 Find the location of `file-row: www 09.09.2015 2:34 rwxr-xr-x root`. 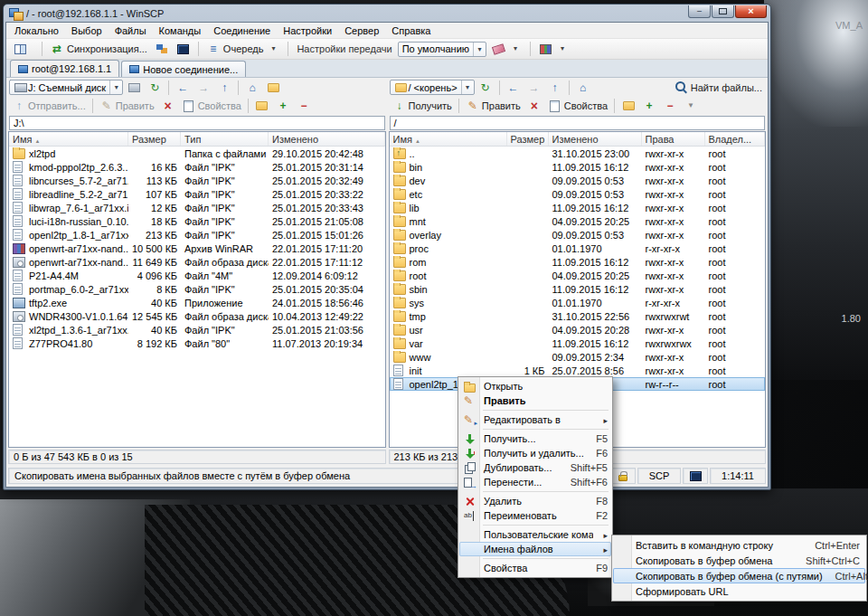

file-row: www 09.09.2015 2:34 rwxr-xr-x root is located at coordinates (578, 356).